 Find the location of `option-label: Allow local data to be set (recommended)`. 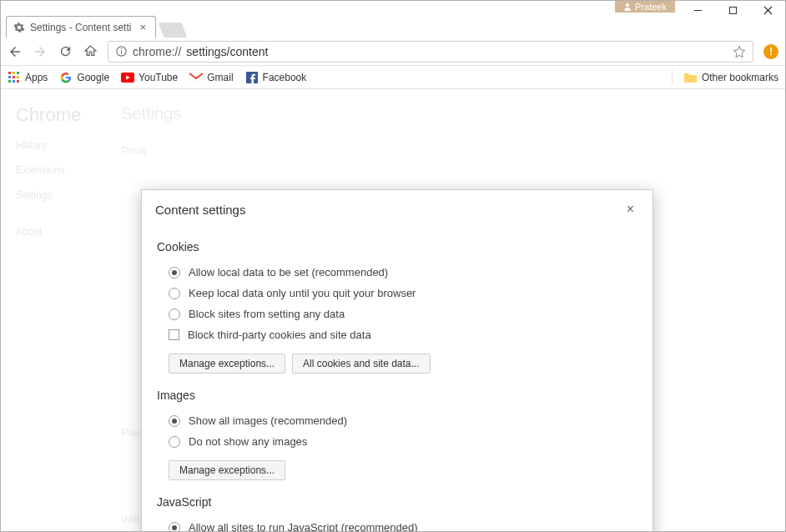

option-label: Allow local data to be set (recommended) is located at coordinates (289, 272).